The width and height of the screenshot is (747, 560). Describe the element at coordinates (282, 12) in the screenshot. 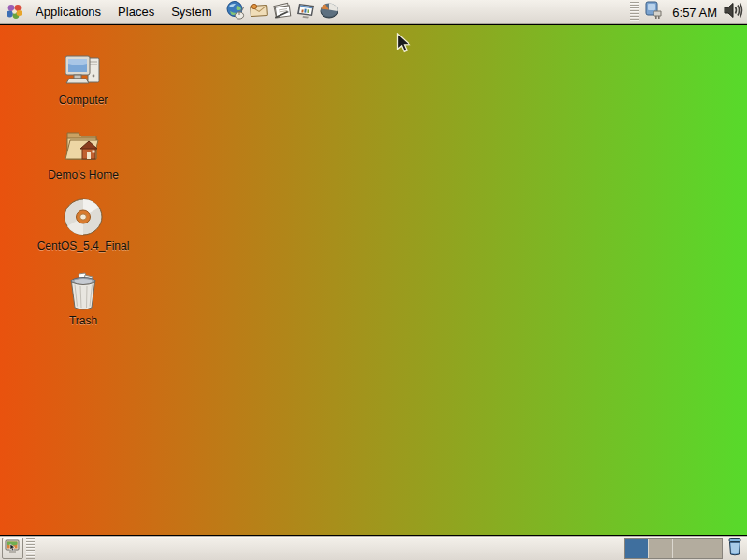

I see `word-processor-icon` at that location.